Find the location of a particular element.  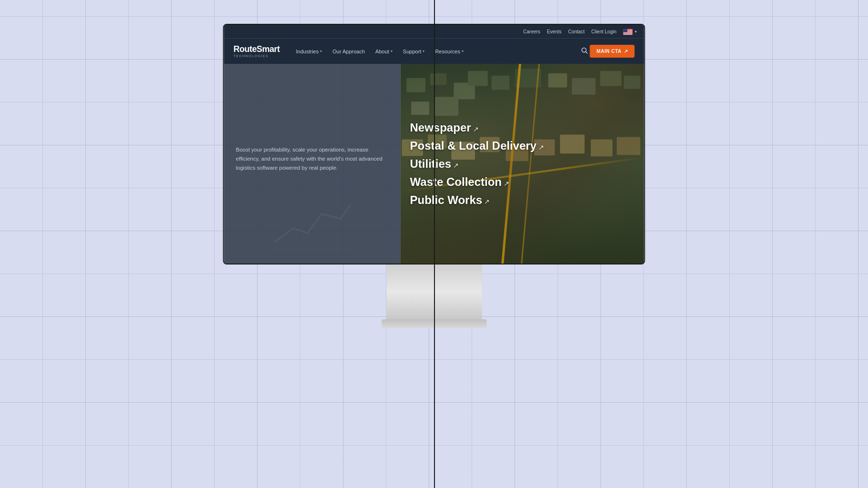

search-icon is located at coordinates (585, 51).